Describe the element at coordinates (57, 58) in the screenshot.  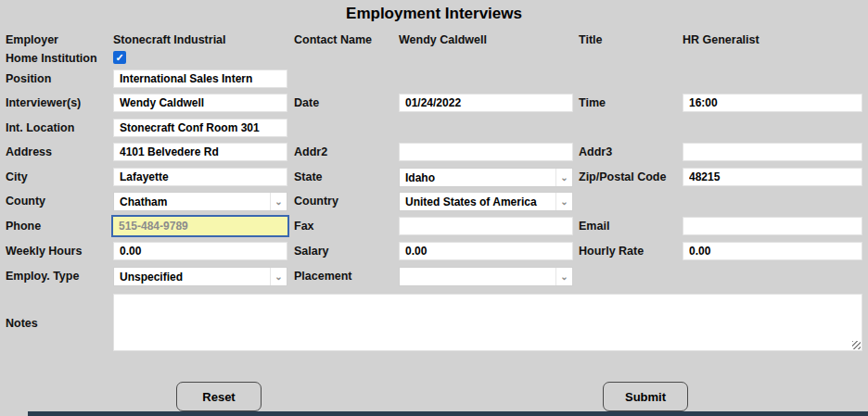
I see `home-institution-label: Home Institution` at that location.